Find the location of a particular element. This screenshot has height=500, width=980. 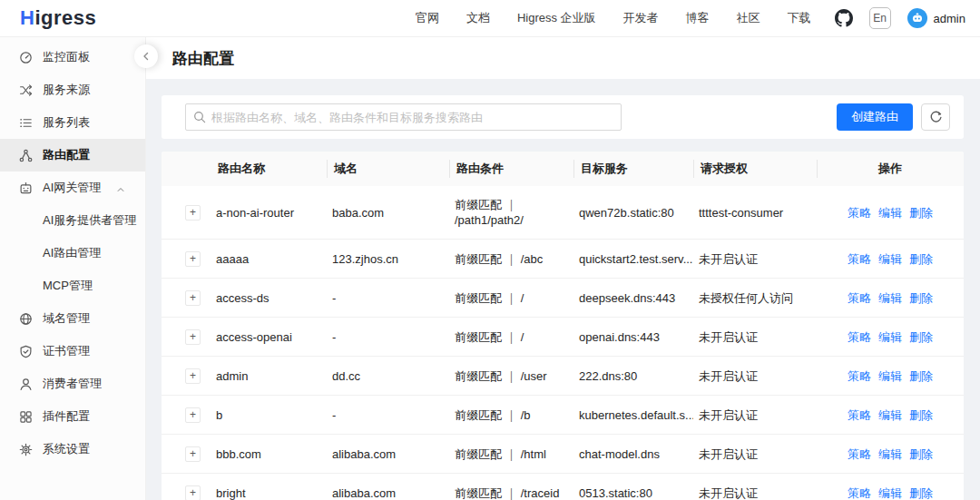

sidebar-subitem-AI服务提供者管理: AI服务提供者管理 is located at coordinates (73, 221).